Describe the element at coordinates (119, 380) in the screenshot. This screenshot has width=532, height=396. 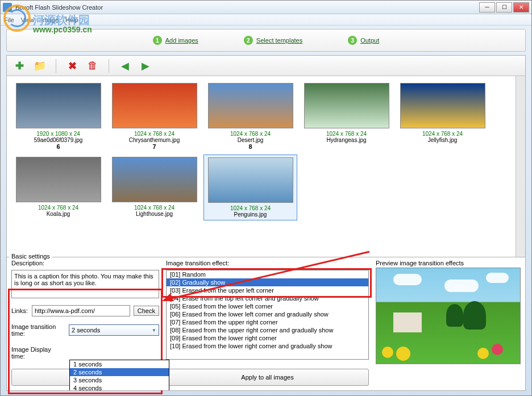
I see `dropdown-option: 3 seconds` at that location.